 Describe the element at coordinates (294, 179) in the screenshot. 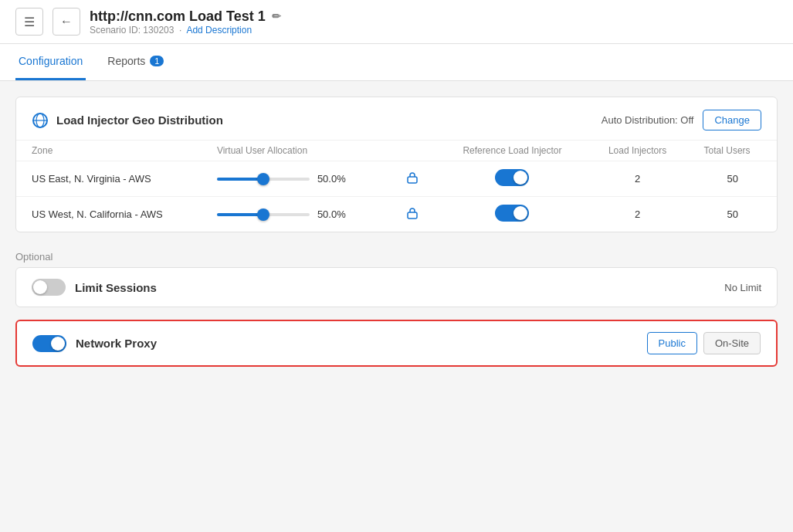

I see `slider-container-1: 50.0%` at that location.